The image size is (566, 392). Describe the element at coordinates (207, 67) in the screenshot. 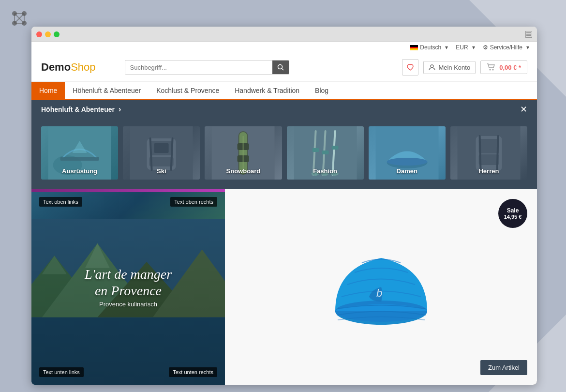

I see `search-bar` at that location.